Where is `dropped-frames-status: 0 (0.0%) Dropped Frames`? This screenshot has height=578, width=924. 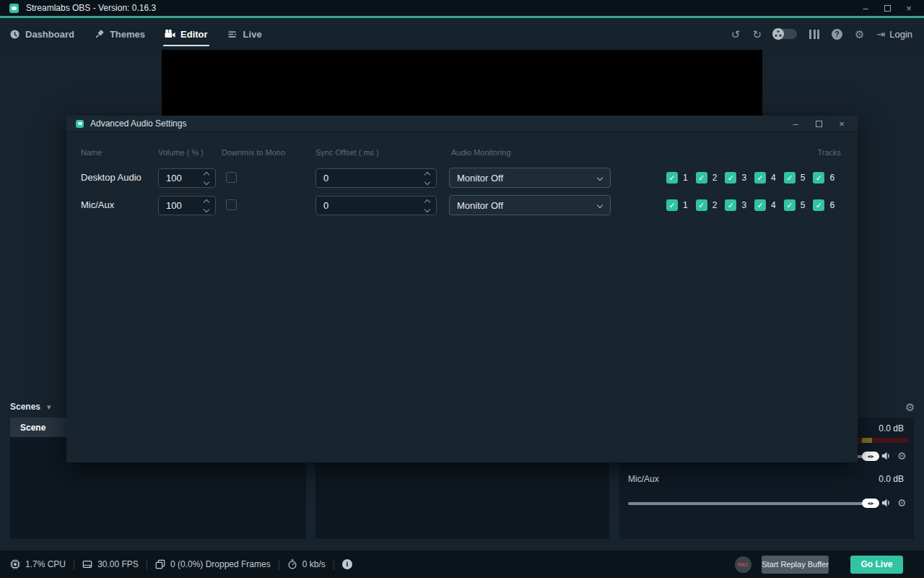
dropped-frames-status: 0 (0.0%) Dropped Frames is located at coordinates (213, 564).